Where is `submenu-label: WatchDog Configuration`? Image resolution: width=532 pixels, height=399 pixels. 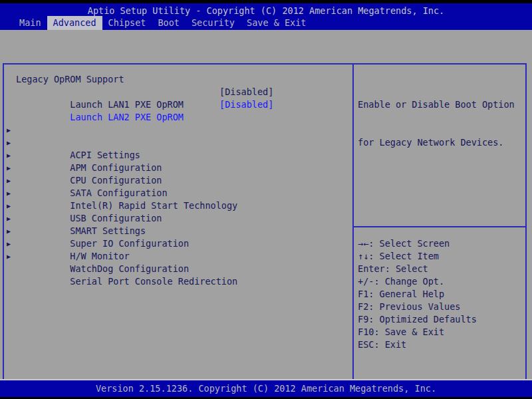 submenu-label: WatchDog Configuration is located at coordinates (129, 269).